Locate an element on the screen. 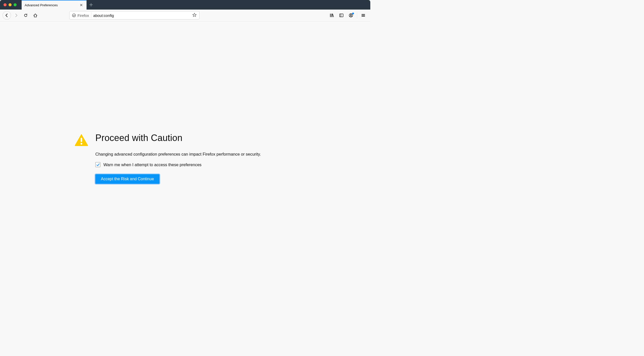 The width and height of the screenshot is (644, 356). maximize-window-button is located at coordinates (15, 5).